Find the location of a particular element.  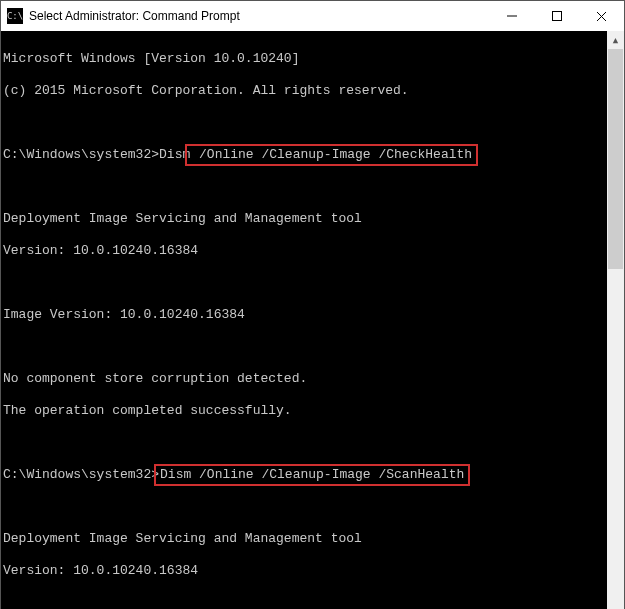

window-title: Select Administrator: Command Prompt is located at coordinates (134, 16).